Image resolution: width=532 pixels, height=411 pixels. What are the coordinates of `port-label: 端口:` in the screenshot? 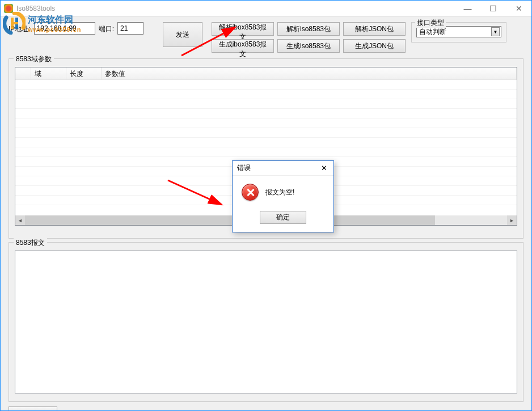 It's located at (107, 28).